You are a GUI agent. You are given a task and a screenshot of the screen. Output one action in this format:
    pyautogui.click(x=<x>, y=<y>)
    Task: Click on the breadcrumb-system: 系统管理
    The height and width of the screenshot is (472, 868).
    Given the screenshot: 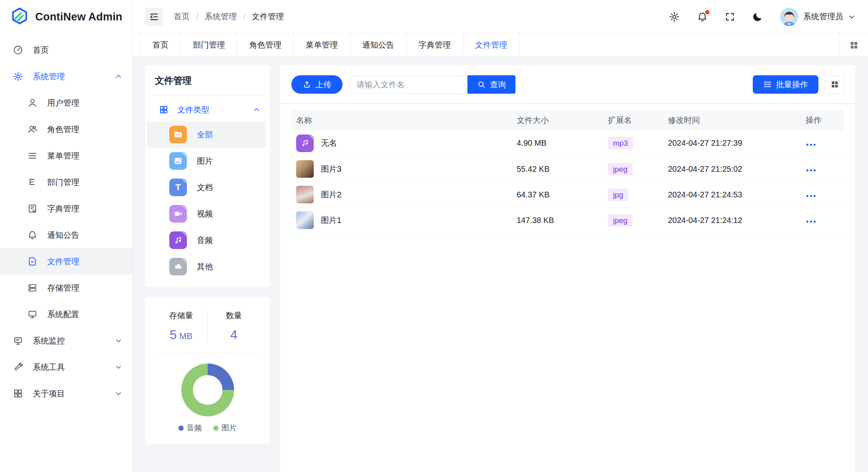 What is the action you would take?
    pyautogui.click(x=221, y=17)
    